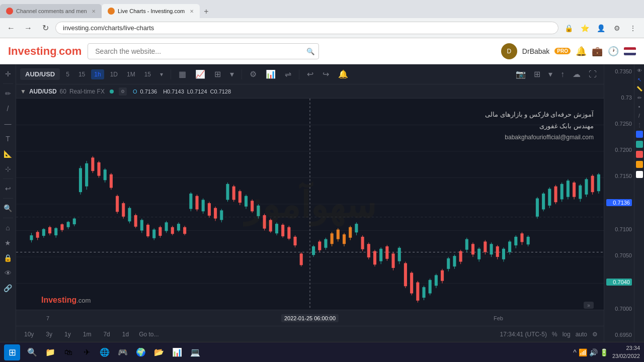 Image resolution: width=644 pixels, height=362 pixels. I want to click on taskbar-store: 🛍, so click(68, 352).